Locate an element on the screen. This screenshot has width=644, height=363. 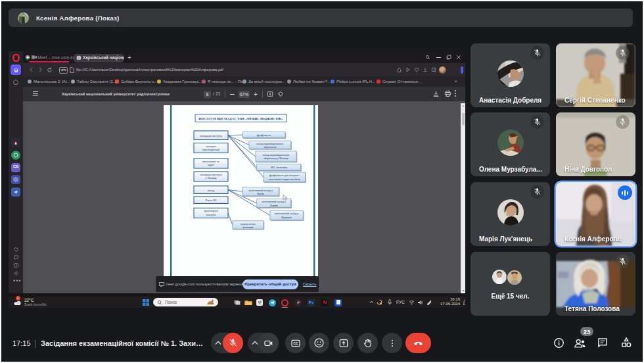
svg-text:ПОСЛУГИ ЩО НАДАЄ ТОВ «ФЕШН ЛОД: ПОСЛУГИ ЩО НАДАЄ ТОВ «ФЕШН ЛОДЖИСТІК» is located at coordinates (241, 118).